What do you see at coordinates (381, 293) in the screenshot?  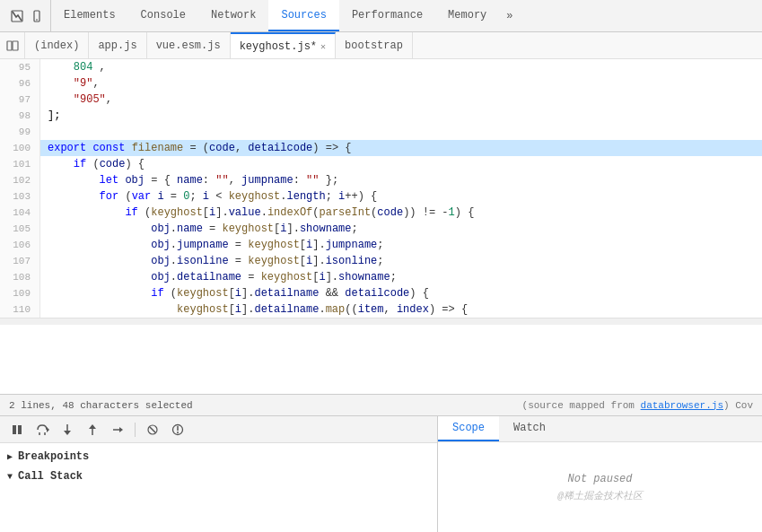 I see `code-line: 109 if (keyghost[i].detailname && detail…` at bounding box center [381, 293].